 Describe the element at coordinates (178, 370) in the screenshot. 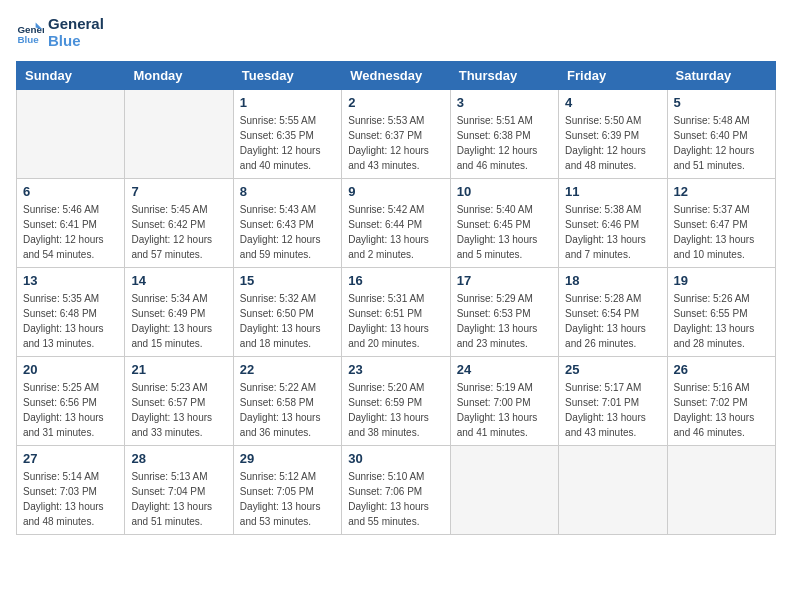

I see `day-number: 21` at that location.